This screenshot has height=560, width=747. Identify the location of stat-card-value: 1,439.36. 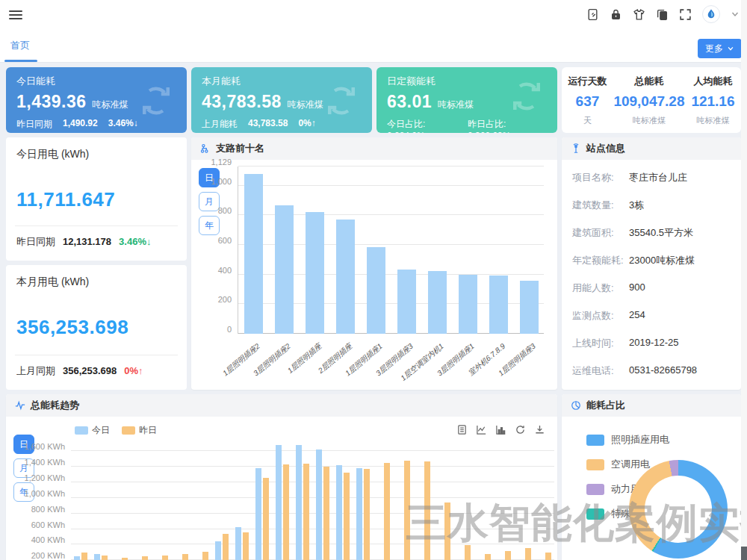
(52, 102).